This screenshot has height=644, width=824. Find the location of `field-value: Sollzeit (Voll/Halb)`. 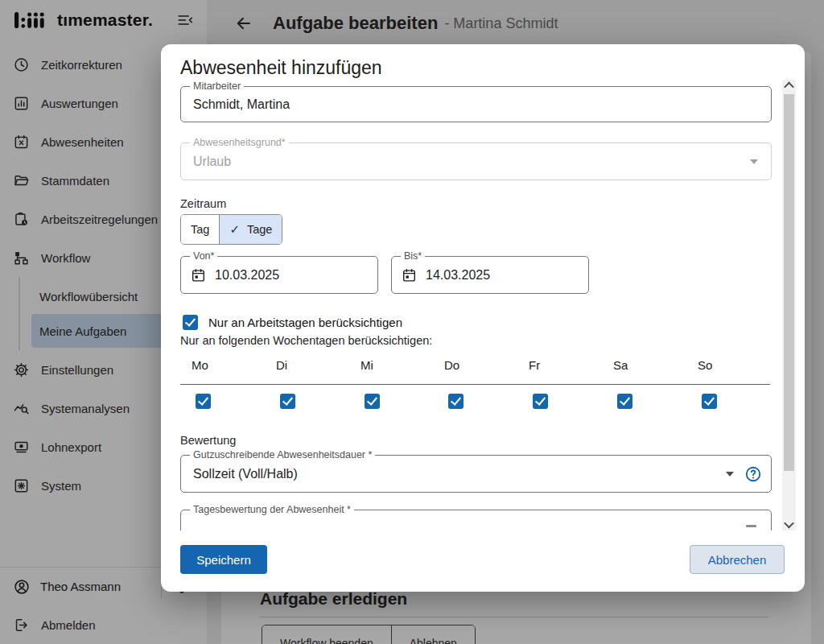

field-value: Sollzeit (Voll/Halb) is located at coordinates (245, 474).